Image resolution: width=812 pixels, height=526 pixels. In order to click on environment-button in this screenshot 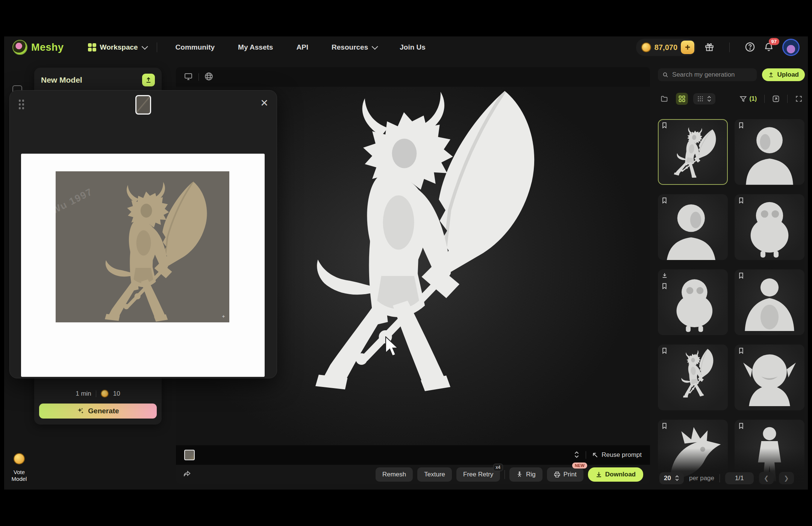, I will do `click(209, 77)`.